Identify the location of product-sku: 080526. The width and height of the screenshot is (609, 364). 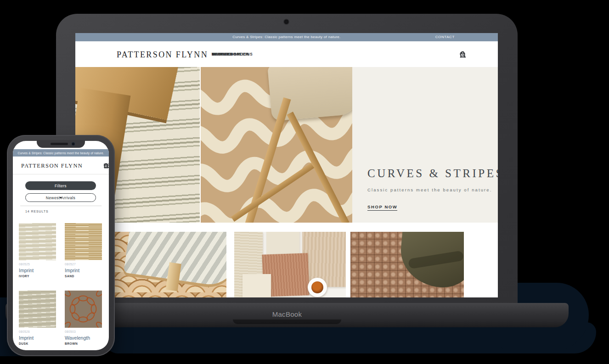
(24, 331).